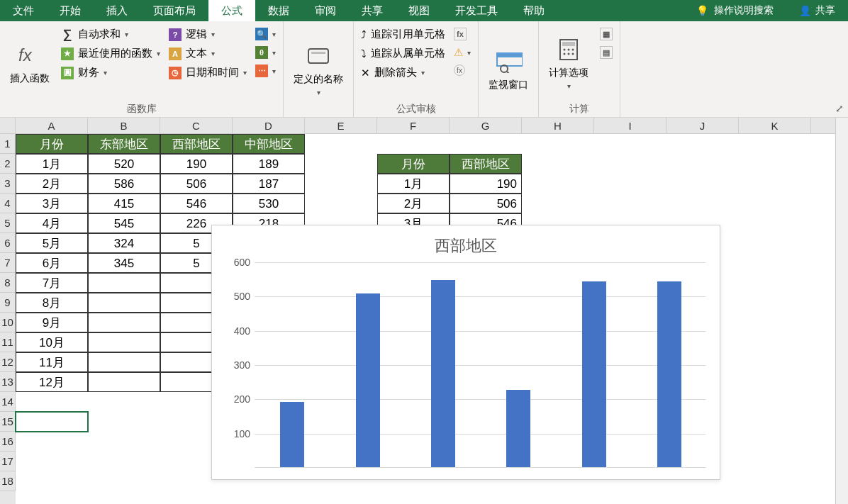  Describe the element at coordinates (8, 481) in the screenshot. I see `row-header-18: 18` at that location.